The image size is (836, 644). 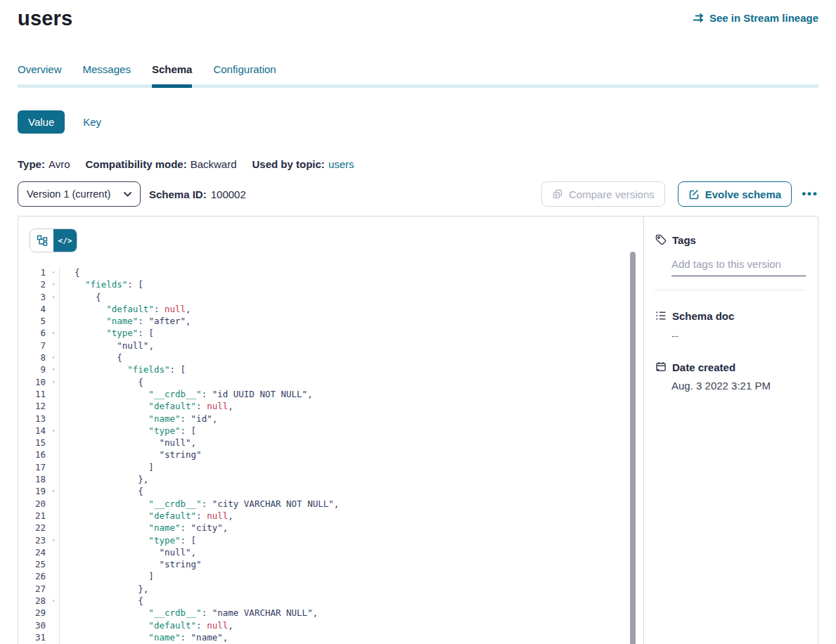 What do you see at coordinates (330, 553) in the screenshot?
I see `code-line: 24 "null",` at bounding box center [330, 553].